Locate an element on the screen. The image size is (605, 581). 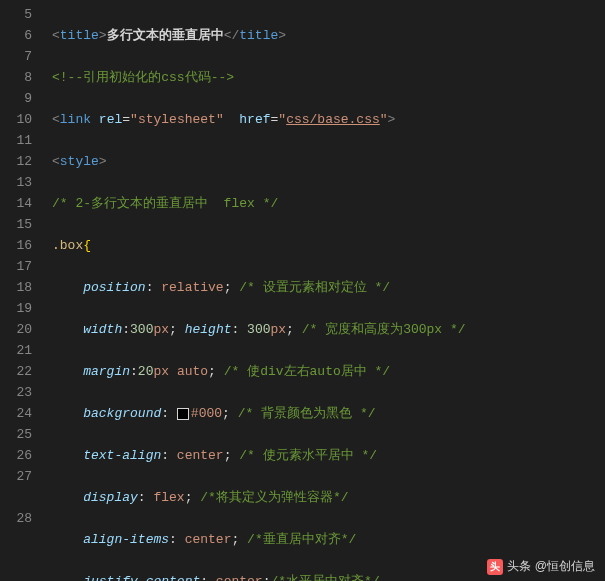
line-number: 11 is located at coordinates (16, 140).